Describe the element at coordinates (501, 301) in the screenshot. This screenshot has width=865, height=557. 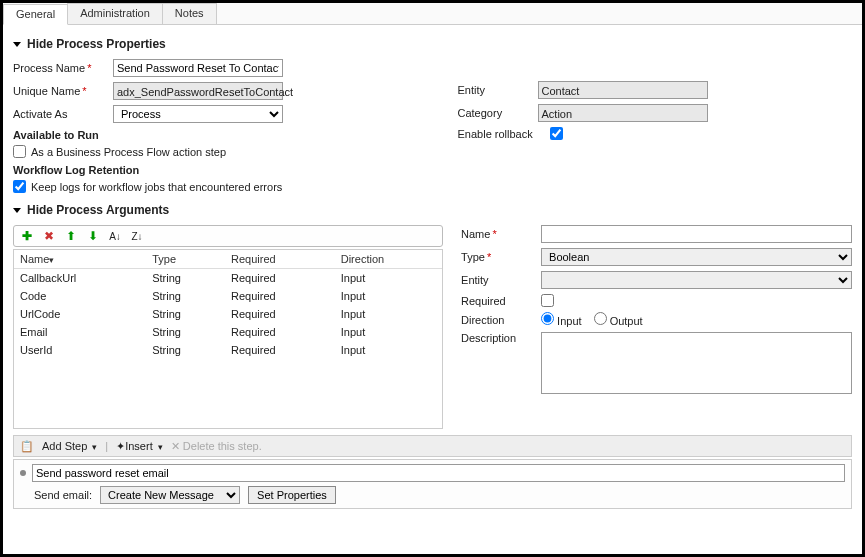
I see `label-arg-required: Required` at that location.